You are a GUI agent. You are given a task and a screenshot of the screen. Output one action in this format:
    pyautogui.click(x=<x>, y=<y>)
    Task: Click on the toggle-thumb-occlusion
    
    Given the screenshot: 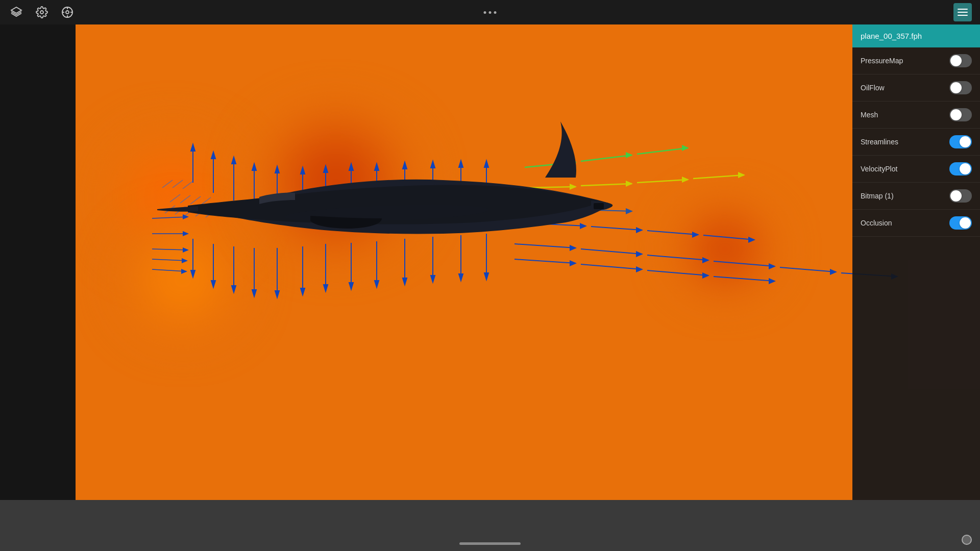 What is the action you would take?
    pyautogui.click(x=965, y=223)
    